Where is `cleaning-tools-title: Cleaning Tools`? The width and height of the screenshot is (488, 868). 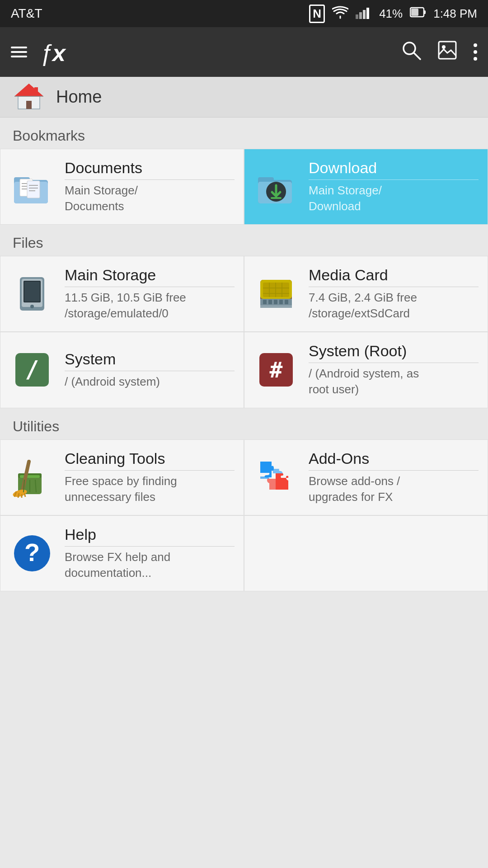 cleaning-tools-title: Cleaning Tools is located at coordinates (150, 460).